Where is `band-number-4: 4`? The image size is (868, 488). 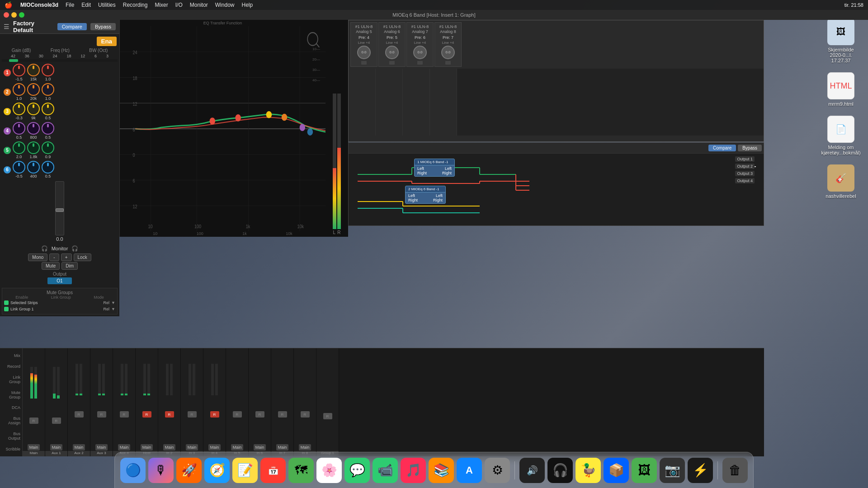 band-number-4: 4 is located at coordinates (7, 131).